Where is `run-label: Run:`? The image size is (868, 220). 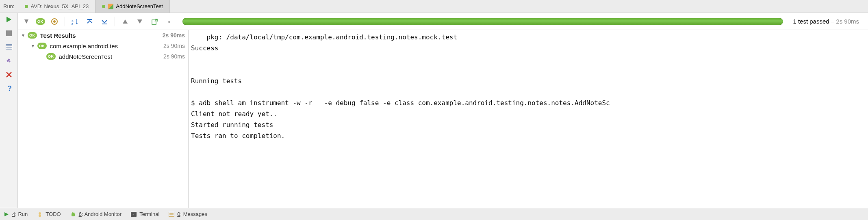
run-label: Run: is located at coordinates (9, 6).